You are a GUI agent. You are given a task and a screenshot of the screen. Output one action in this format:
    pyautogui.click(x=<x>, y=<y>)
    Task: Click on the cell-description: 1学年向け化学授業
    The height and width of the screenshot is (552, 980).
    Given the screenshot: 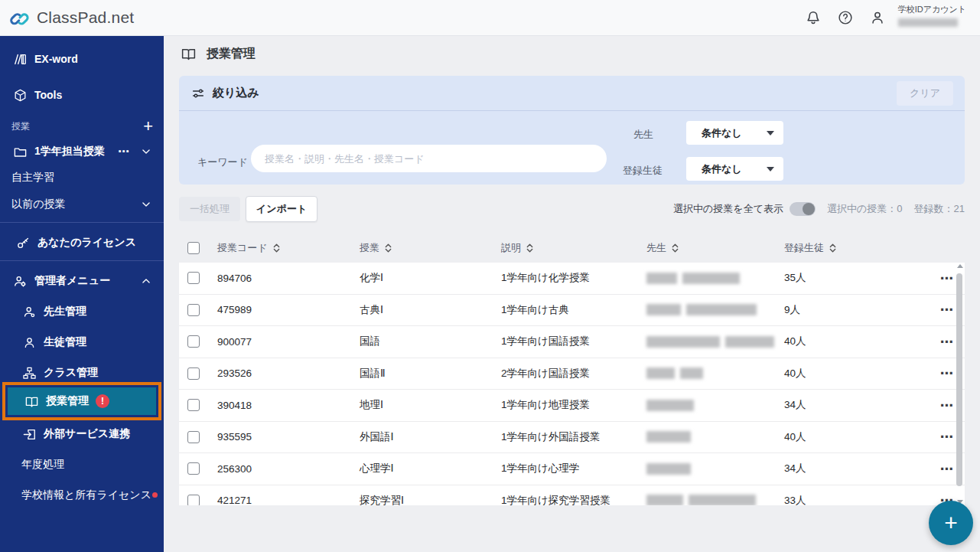 What is the action you would take?
    pyautogui.click(x=574, y=278)
    